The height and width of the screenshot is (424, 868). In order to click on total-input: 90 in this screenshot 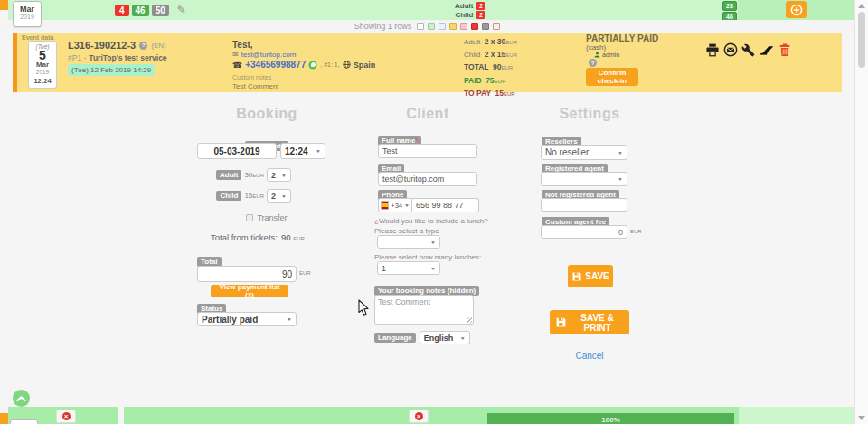, I will do `click(247, 274)`.